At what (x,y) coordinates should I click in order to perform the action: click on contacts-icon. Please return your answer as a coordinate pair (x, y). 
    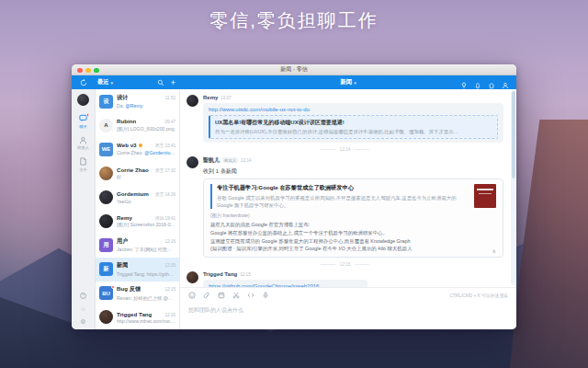
    Looking at the image, I should click on (83, 140).